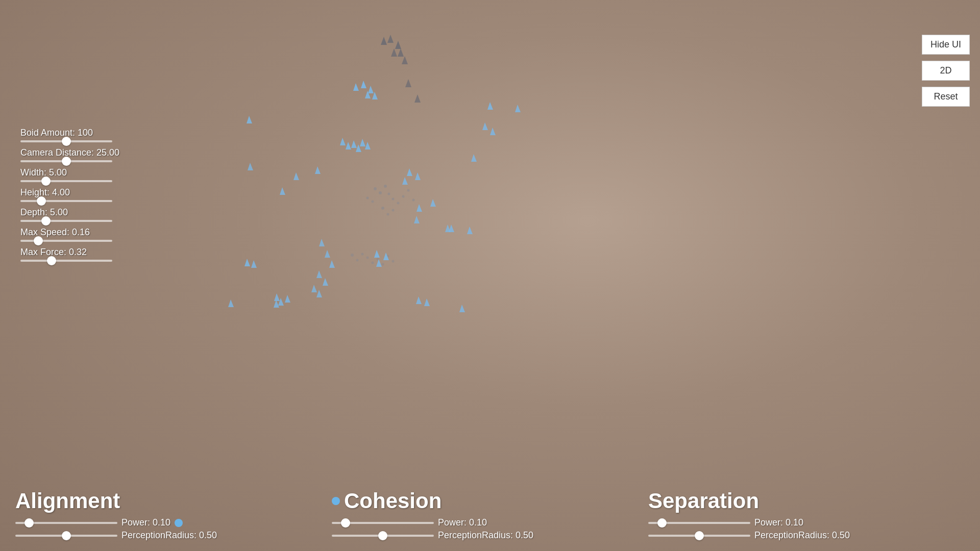 This screenshot has width=980, height=551. Describe the element at coordinates (77, 141) in the screenshot. I see `boid-amount-control` at that location.